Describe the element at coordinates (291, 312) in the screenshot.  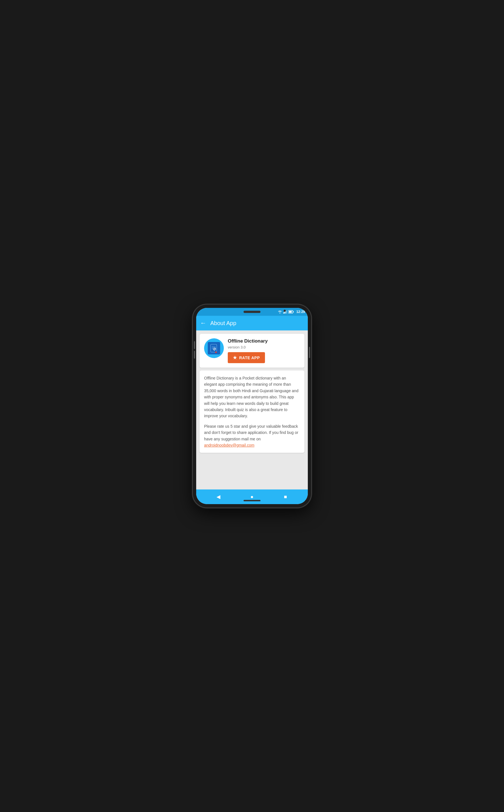
I see `status-icons: 12:29` at that location.